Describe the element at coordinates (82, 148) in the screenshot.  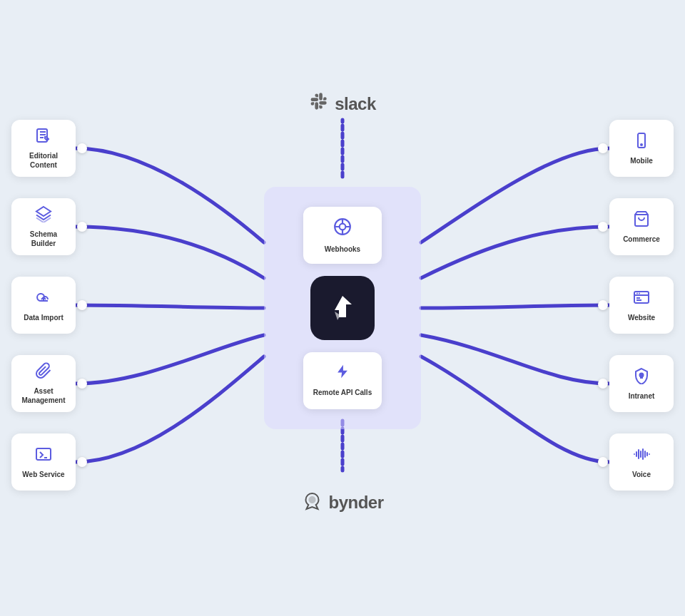
I see `connector-dot-editorial` at that location.